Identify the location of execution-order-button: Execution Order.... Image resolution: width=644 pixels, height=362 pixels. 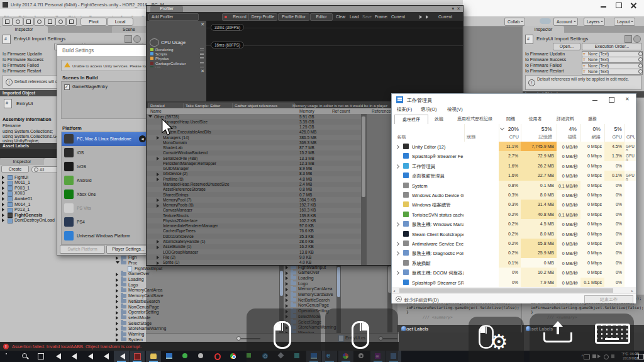
(612, 47).